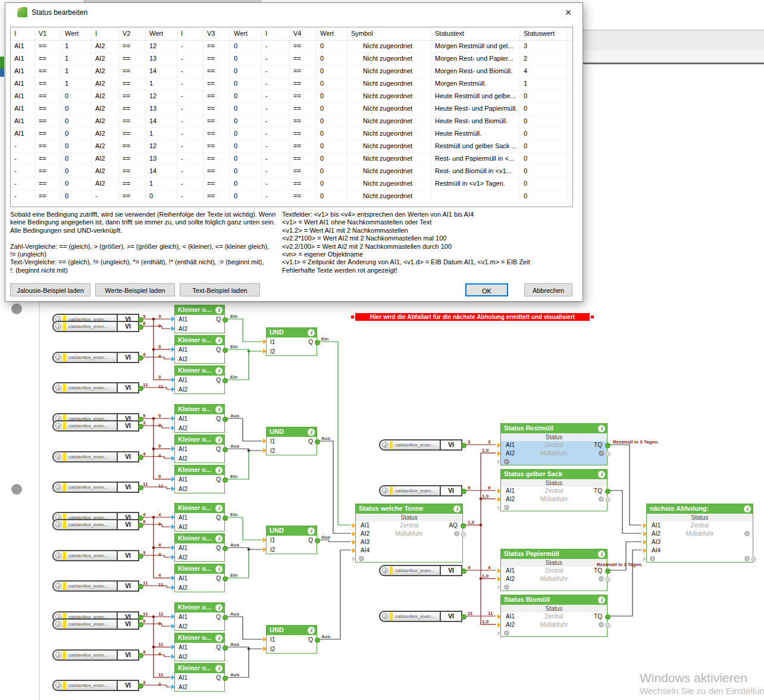  What do you see at coordinates (292, 160) in the screenshot?
I see `table-row: -==0AI2==13-==0-==0Nicht zugeordnetRest-…` at bounding box center [292, 160].